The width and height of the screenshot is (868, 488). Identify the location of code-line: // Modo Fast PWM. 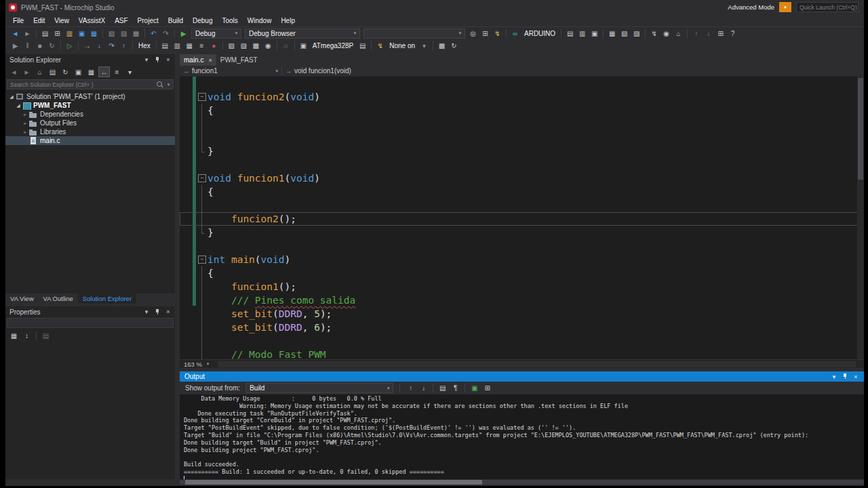
(522, 354).